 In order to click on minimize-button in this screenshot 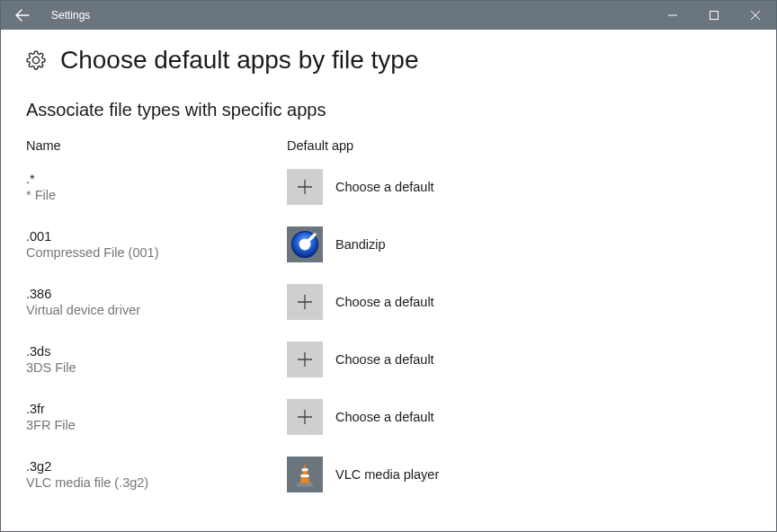, I will do `click(673, 15)`.